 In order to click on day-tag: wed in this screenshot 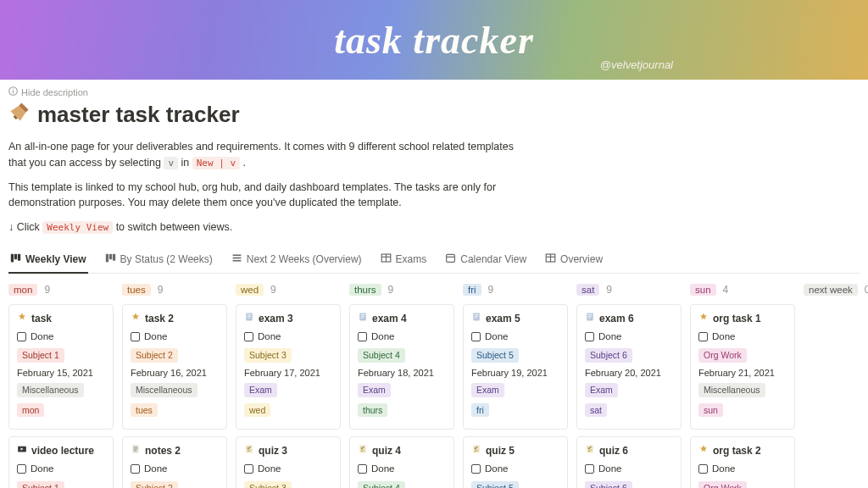, I will do `click(249, 290)`.